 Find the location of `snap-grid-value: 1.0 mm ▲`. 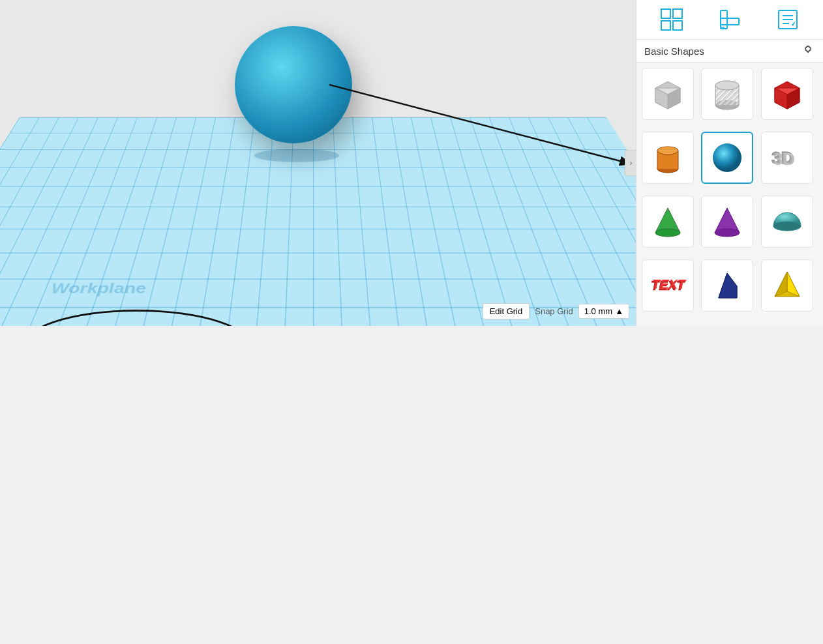

snap-grid-value: 1.0 mm ▲ is located at coordinates (604, 312).